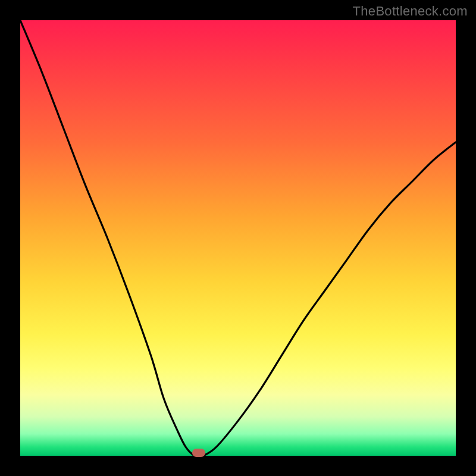 Image resolution: width=476 pixels, height=476 pixels. What do you see at coordinates (199, 453) in the screenshot?
I see `min-marker` at bounding box center [199, 453].